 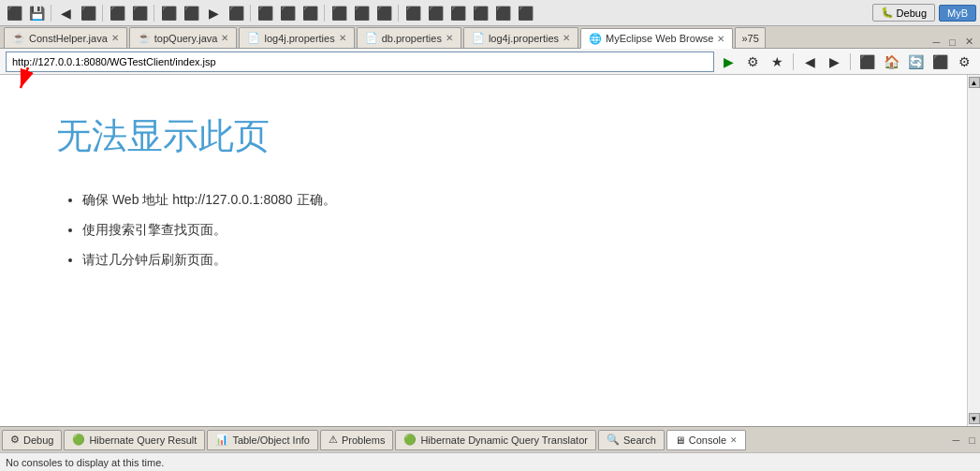 I want to click on tab-consthelper: ☕ ConstHelper.java ✕, so click(x=66, y=37).